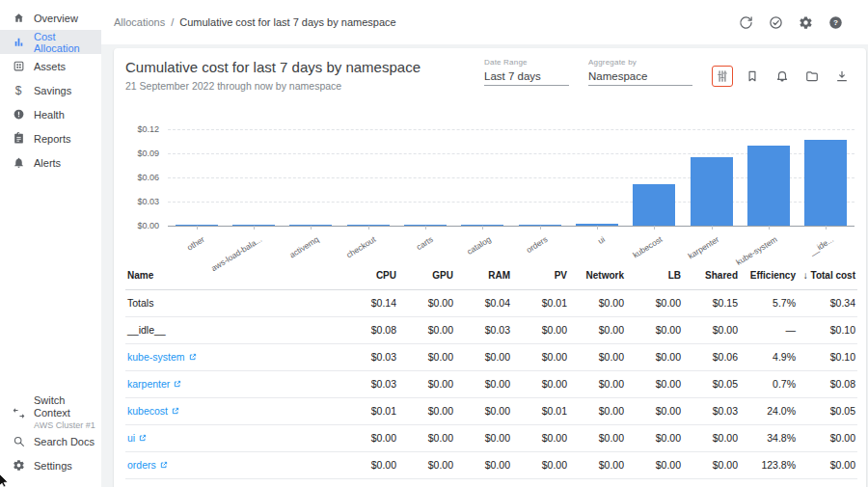 The height and width of the screenshot is (487, 868). Describe the element at coordinates (842, 76) in the screenshot. I see `toolbar-download-button` at that location.